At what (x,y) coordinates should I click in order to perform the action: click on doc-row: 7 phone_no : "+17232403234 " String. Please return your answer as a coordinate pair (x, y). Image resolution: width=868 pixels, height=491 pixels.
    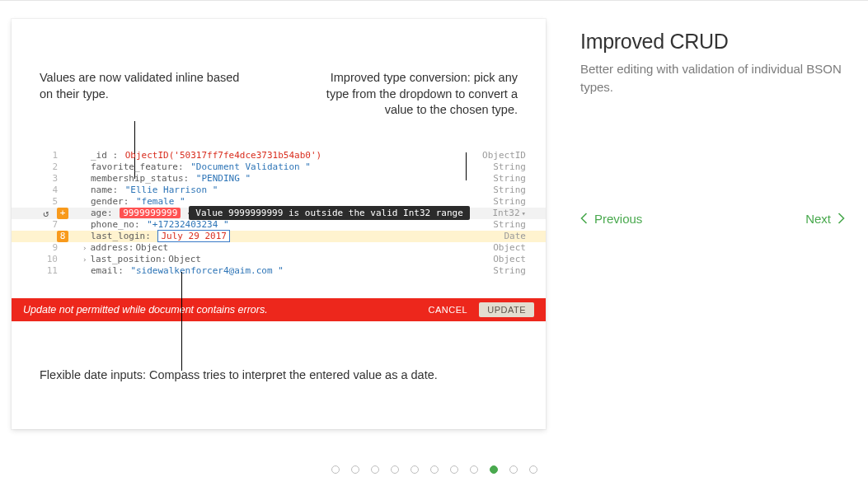
    Looking at the image, I should click on (279, 225).